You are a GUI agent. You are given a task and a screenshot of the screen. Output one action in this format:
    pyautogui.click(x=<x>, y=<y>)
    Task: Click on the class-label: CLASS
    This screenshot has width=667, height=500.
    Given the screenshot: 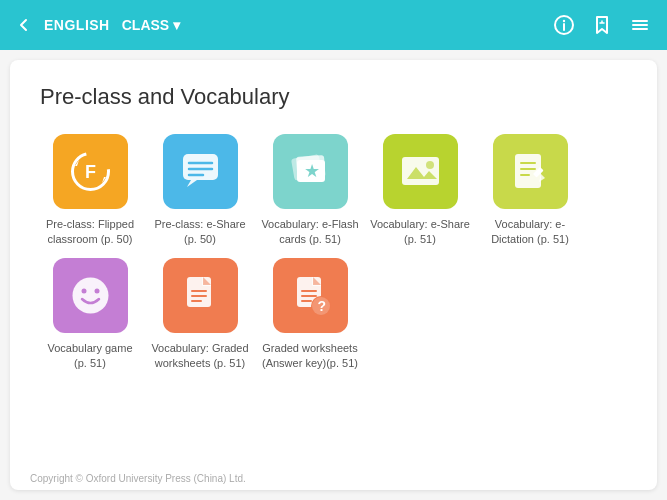 What is the action you would take?
    pyautogui.click(x=146, y=25)
    